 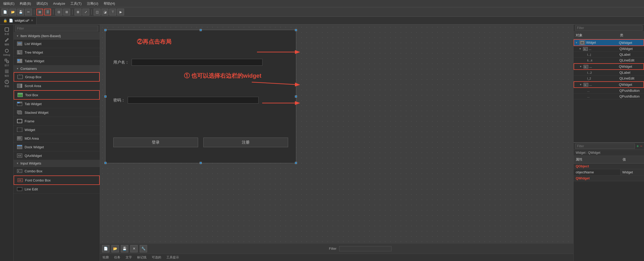 I want to click on widget-combo-box: ▾ Combo Box, so click(x=57, y=171).